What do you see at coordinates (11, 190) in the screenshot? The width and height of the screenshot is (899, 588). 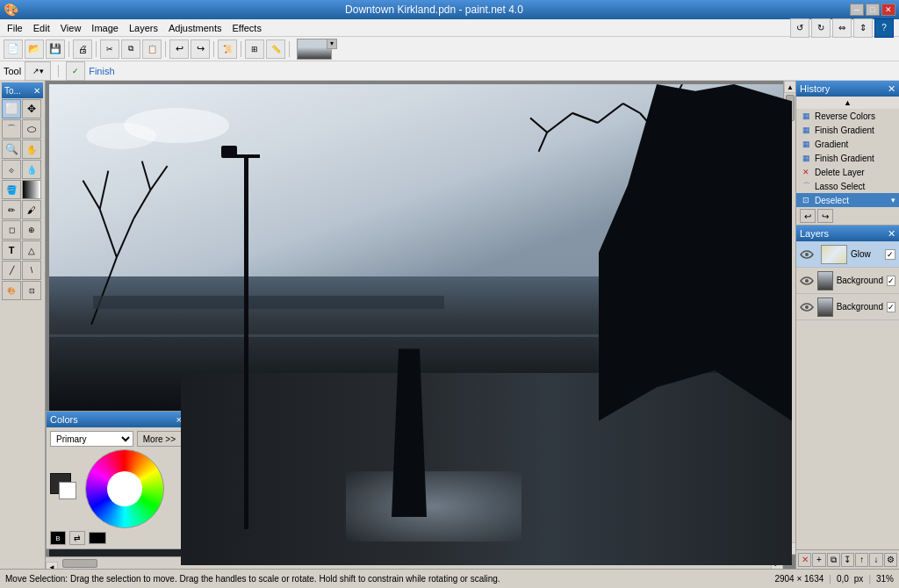 I see `paintbucket-tool: 🪣` at bounding box center [11, 190].